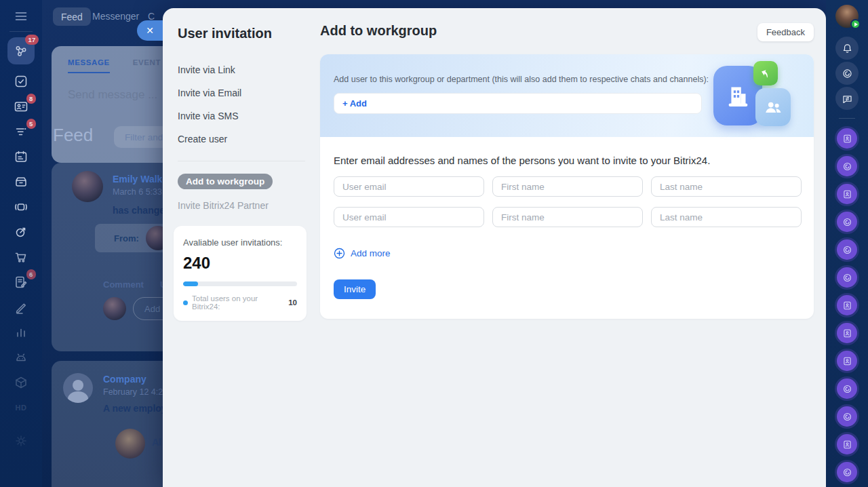 This screenshot has height=487, width=868. I want to click on sidebar-item-tasks, so click(21, 81).